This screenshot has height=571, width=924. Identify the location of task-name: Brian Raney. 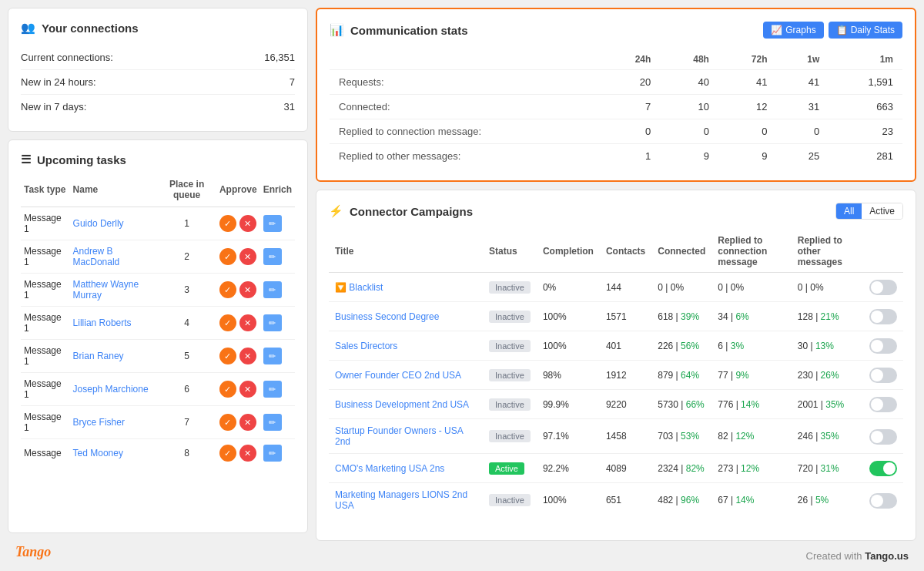
(114, 356).